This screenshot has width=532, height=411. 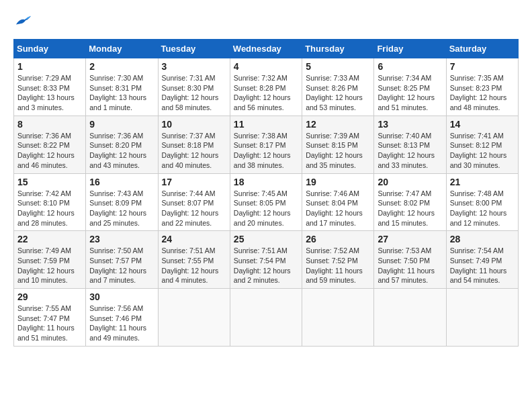 I want to click on calendar-week-row: 1 Sunrise: 7:29 AMSunset: 8:33 PMDayligh…, so click(x=266, y=87).